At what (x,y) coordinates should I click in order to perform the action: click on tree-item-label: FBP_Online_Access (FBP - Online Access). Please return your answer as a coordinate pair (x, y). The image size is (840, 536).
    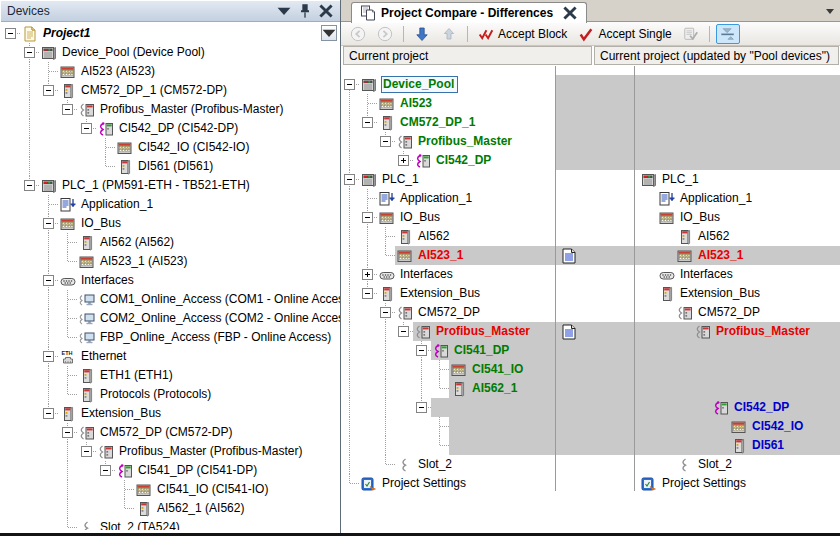
    Looking at the image, I should click on (216, 338).